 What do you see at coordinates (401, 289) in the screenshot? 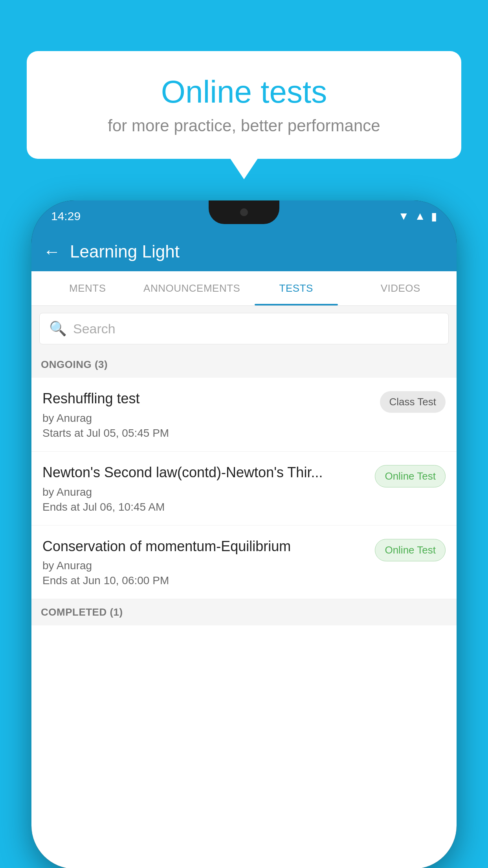
I see `tab-videos: VIDEOS` at bounding box center [401, 289].